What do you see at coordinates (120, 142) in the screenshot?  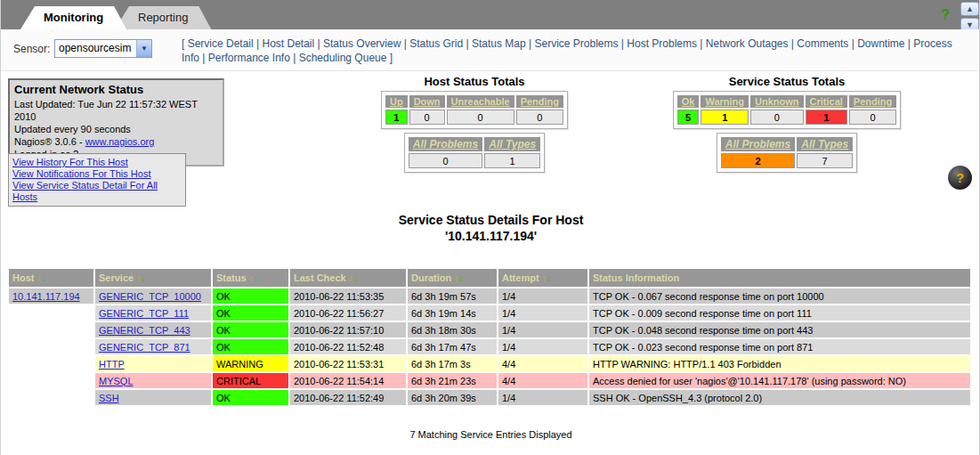 I see `nagios-org-link: www.nagios.org` at bounding box center [120, 142].